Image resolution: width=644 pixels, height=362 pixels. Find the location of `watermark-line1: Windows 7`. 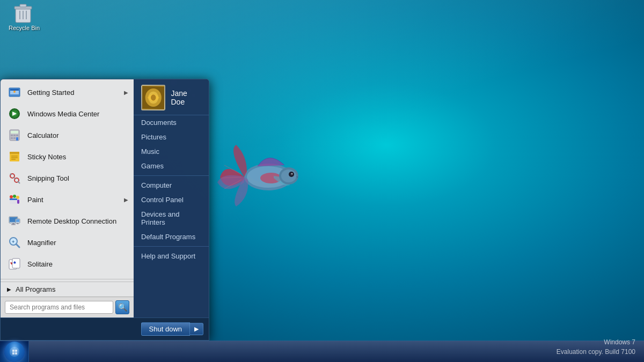

watermark-line1: Windows 7 is located at coordinates (596, 342).